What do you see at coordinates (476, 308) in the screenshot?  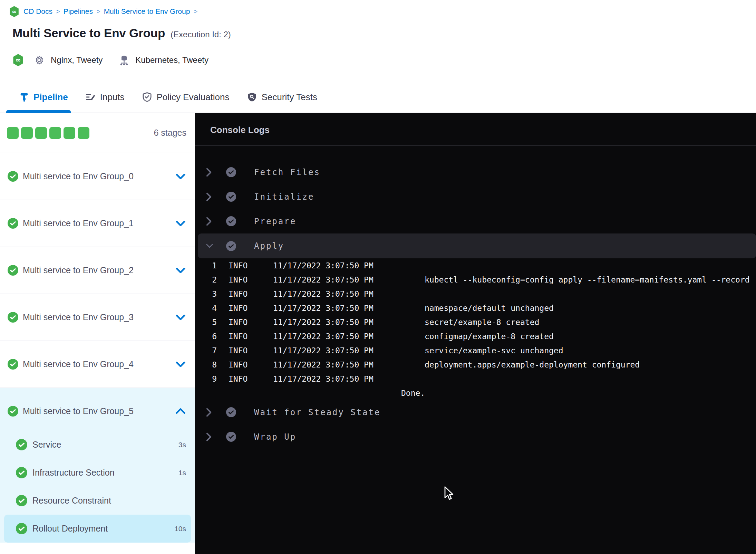 I see `log-line: 4INFO11/17/2022 3:07:50 PMnamespace/defa…` at bounding box center [476, 308].